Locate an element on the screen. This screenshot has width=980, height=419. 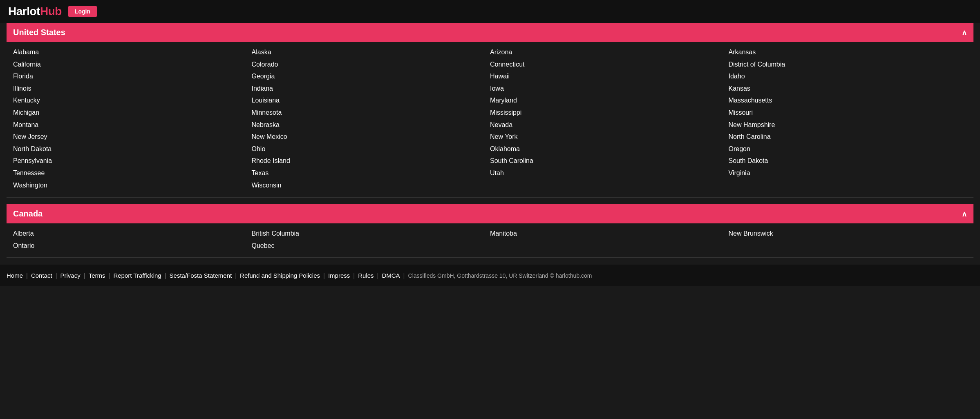
province-link: Quebec is located at coordinates (371, 246).